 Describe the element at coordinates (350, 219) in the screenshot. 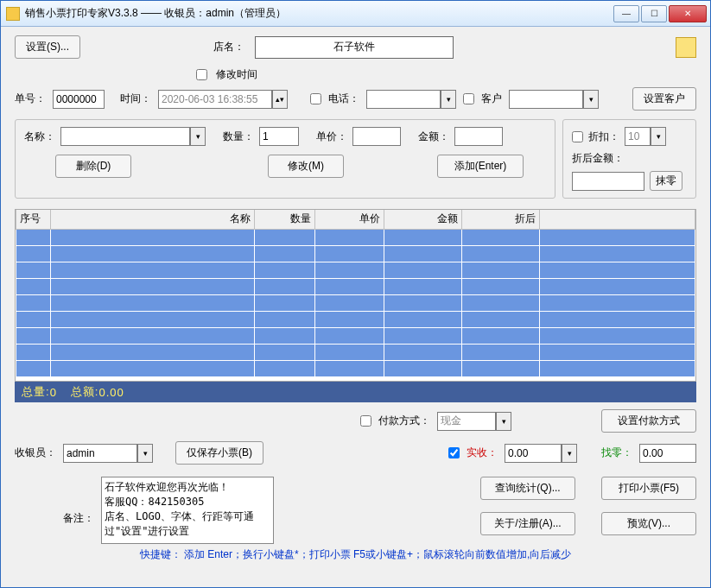

I see `column-header: 单价` at that location.